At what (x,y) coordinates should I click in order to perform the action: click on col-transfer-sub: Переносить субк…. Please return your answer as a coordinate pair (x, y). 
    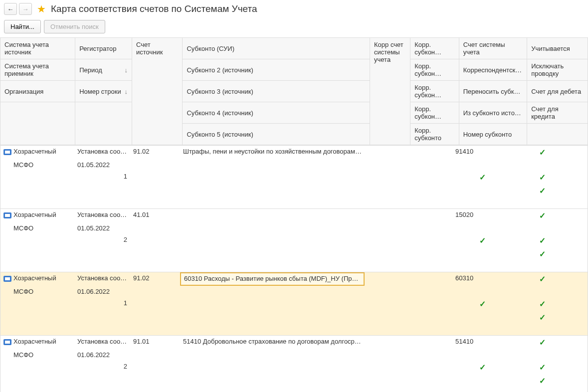
    Looking at the image, I should click on (493, 92).